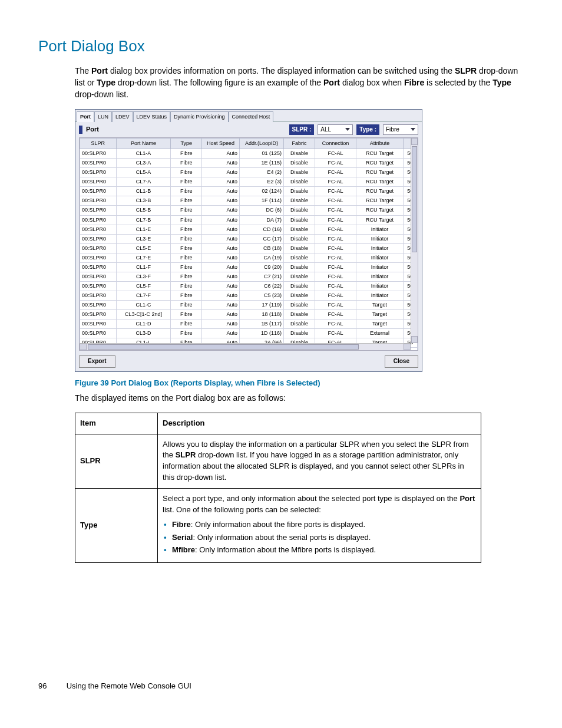 Image resolution: width=562 pixels, height=728 pixels. What do you see at coordinates (144, 144) in the screenshot?
I see `col-header: Port Name` at bounding box center [144, 144].